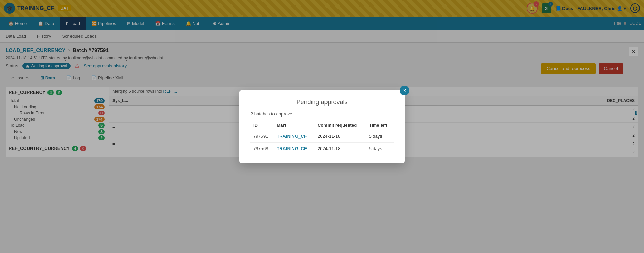  I want to click on approvals-table: ID Mart Commit requested Time left 79759…, so click(322, 138).